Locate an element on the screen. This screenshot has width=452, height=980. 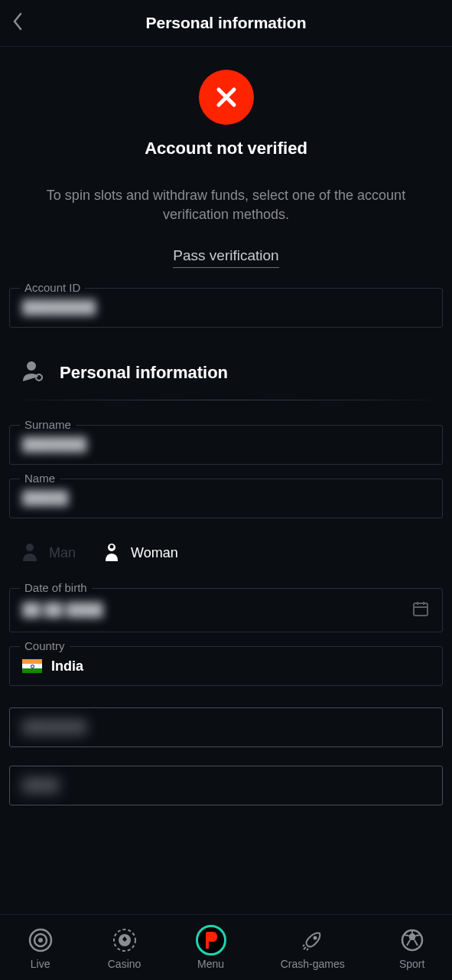
region-input: ███████ is located at coordinates (226, 727).